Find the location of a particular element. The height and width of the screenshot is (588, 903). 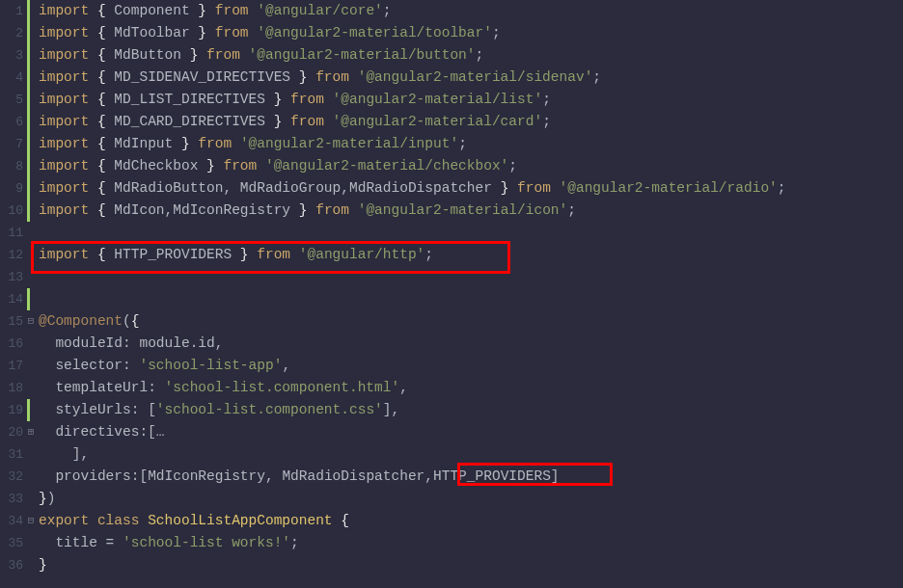

code-line: export class SchoolListAppComponent { is located at coordinates (469, 521).